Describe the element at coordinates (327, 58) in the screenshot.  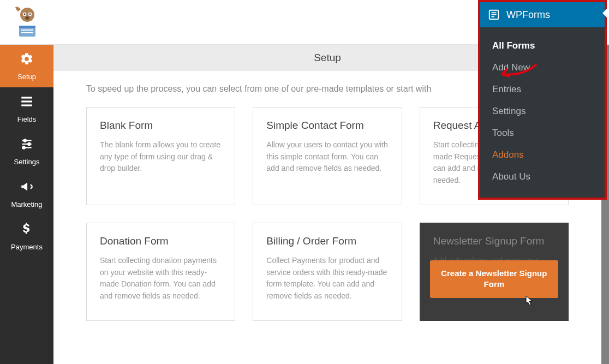
I see `page-title: Setup` at that location.